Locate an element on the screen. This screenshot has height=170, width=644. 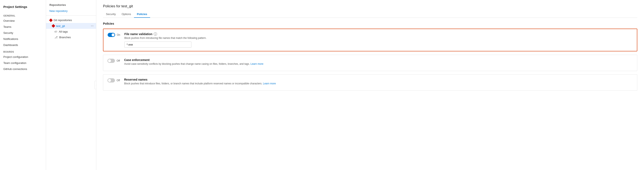
policy-name-reserved: Reserved names is located at coordinates (378, 80).